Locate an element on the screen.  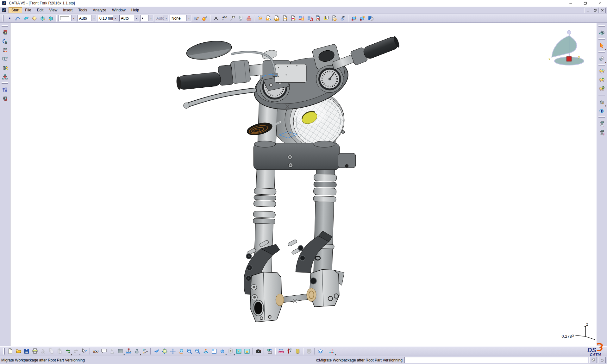
layer-filter-icon is located at coordinates (320, 351).